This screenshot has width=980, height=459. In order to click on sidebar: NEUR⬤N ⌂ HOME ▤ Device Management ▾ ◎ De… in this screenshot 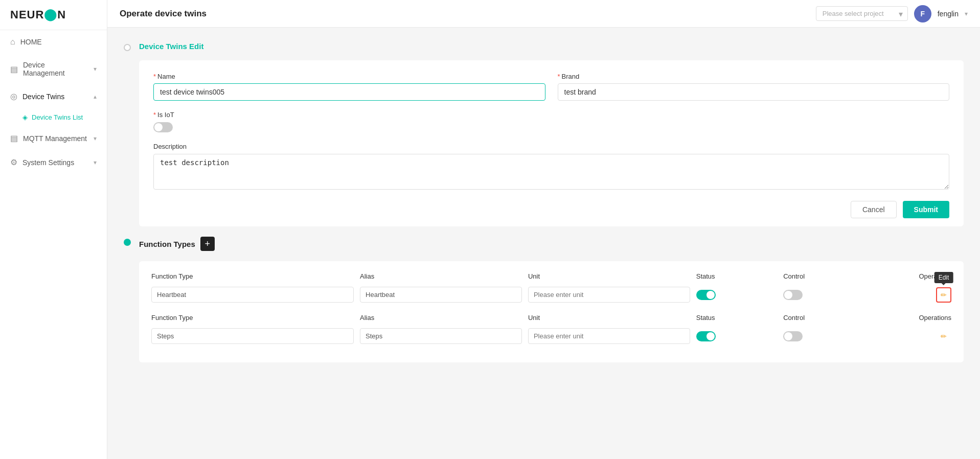, I will do `click(54, 230)`.